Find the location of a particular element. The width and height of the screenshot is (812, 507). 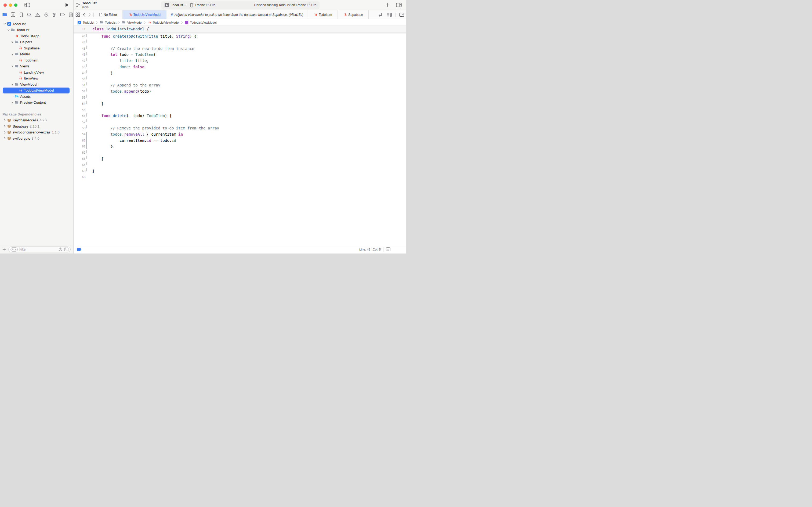

add-button is located at coordinates (388, 5).